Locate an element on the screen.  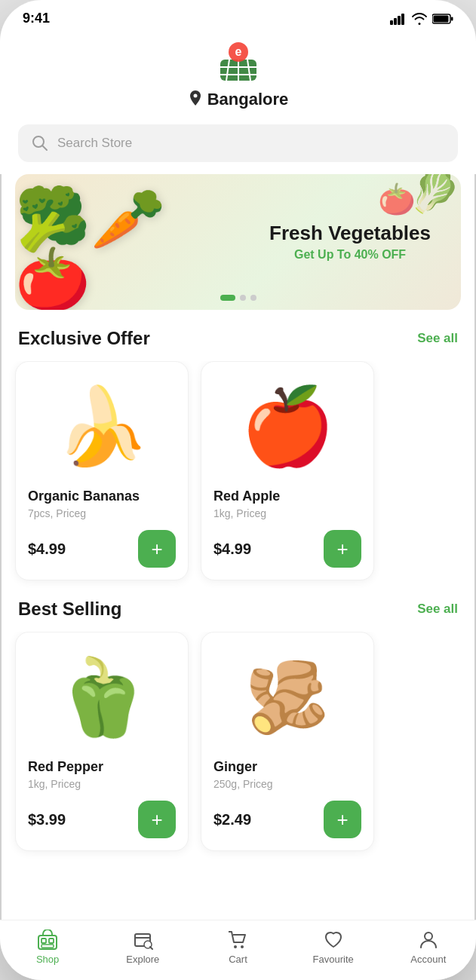
wifi-icon is located at coordinates (419, 19).